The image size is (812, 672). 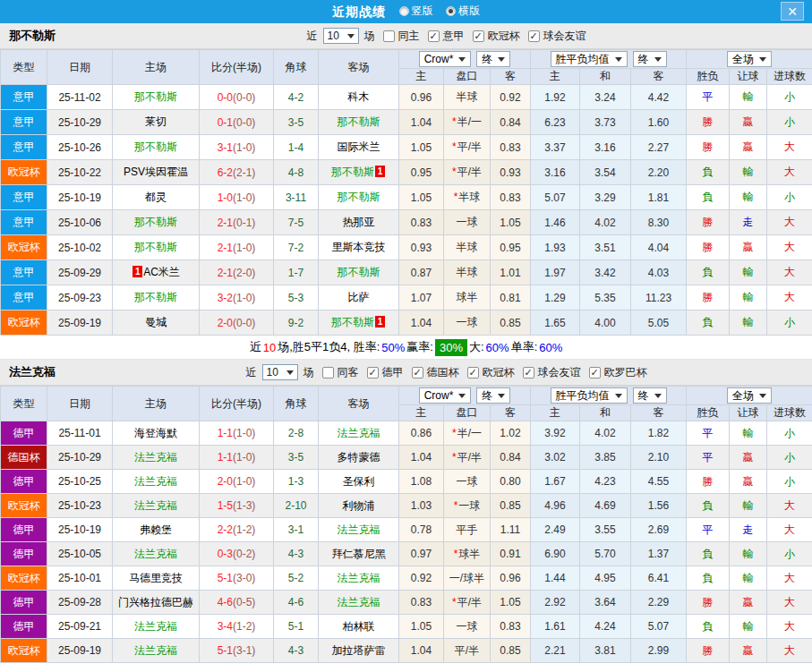 I want to click on league-filter-label: 欧冠杯, so click(x=504, y=36).